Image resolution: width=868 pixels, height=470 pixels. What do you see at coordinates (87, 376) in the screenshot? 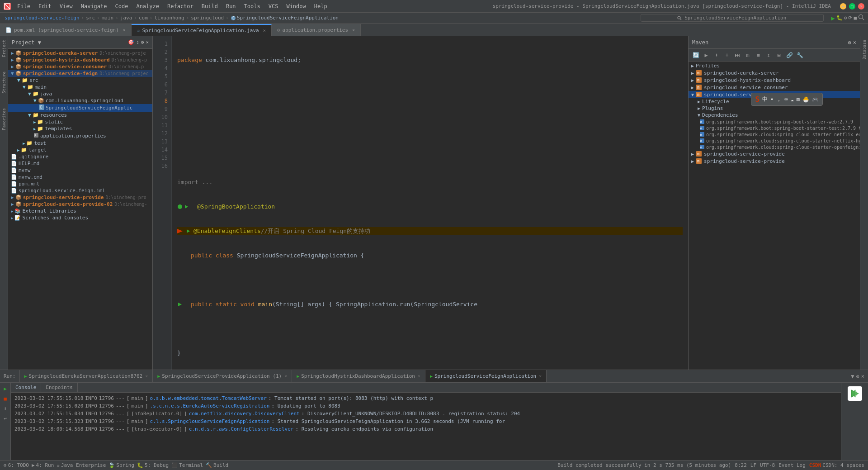
I see `run-tab-eureka: ▶ SpringcloudEurekaServerApplication8762…` at bounding box center [87, 376].